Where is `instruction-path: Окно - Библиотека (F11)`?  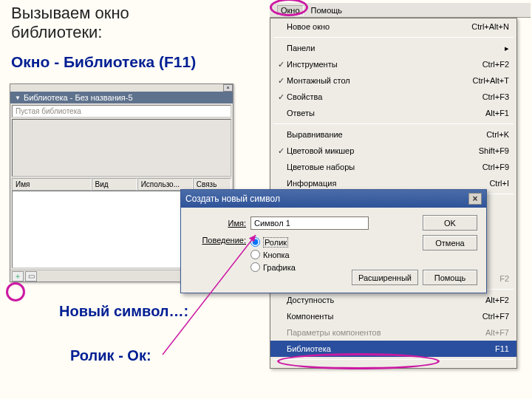
instruction-path: Окно - Библиотека (F11) is located at coordinates (103, 62).